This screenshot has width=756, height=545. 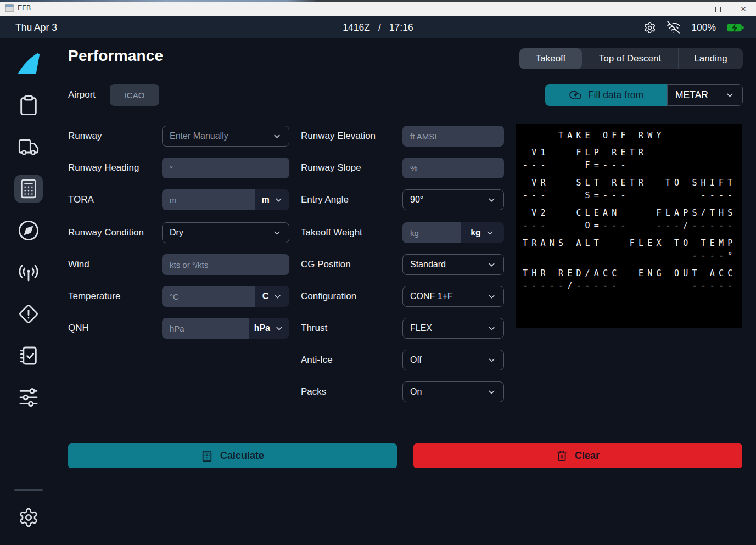 I want to click on sidebar-item-radio, so click(x=29, y=272).